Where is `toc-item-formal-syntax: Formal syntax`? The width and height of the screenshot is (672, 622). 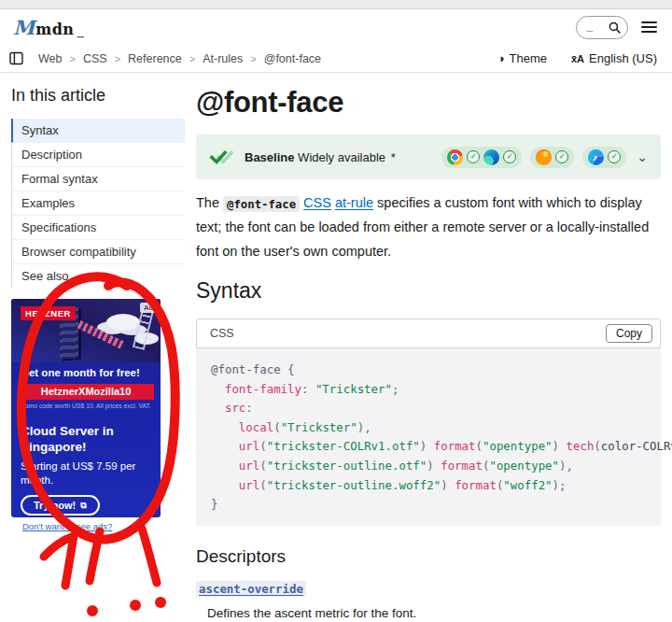
toc-item-formal-syntax: Formal syntax is located at coordinates (99, 179).